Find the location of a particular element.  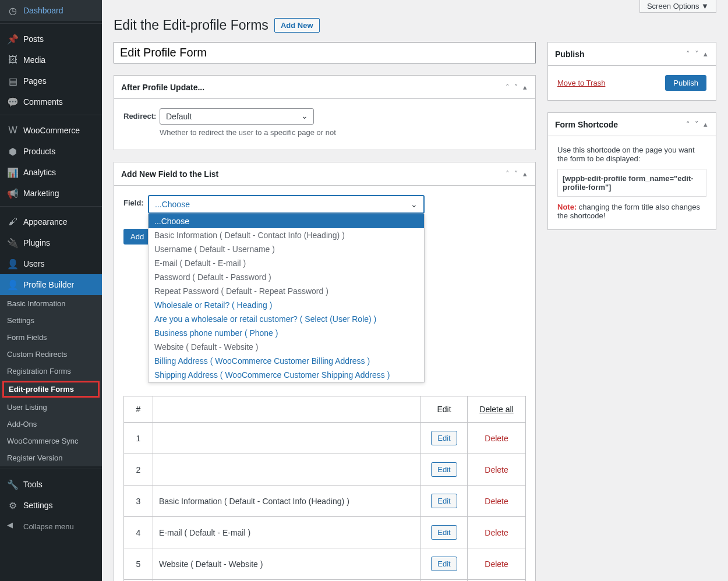

dropdown-option: Wholesale or Retail? ( Heading ) is located at coordinates (287, 305).